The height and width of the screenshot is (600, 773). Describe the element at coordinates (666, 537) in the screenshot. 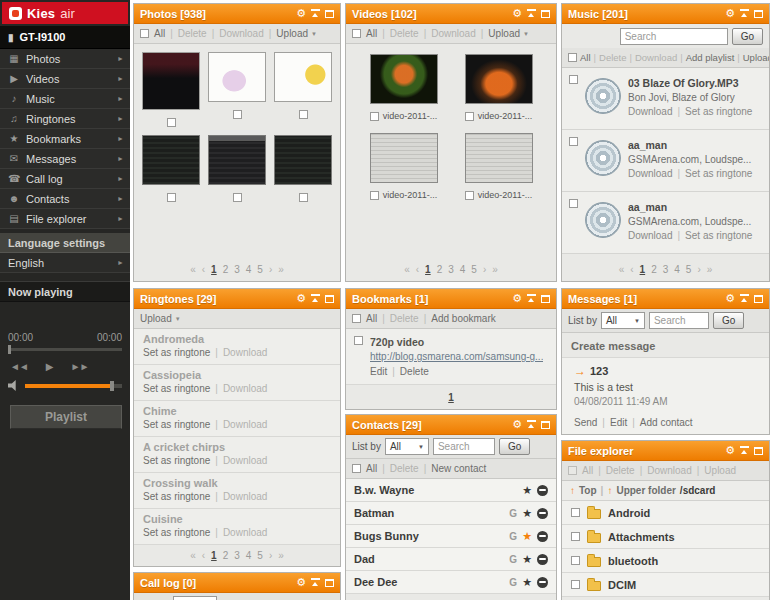

I see `folder-row: Attachments` at that location.